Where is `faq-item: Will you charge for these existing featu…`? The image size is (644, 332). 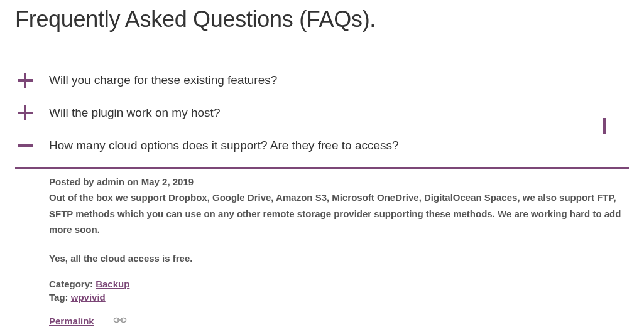 faq-item: Will you charge for these existing featu… is located at coordinates (322, 80).